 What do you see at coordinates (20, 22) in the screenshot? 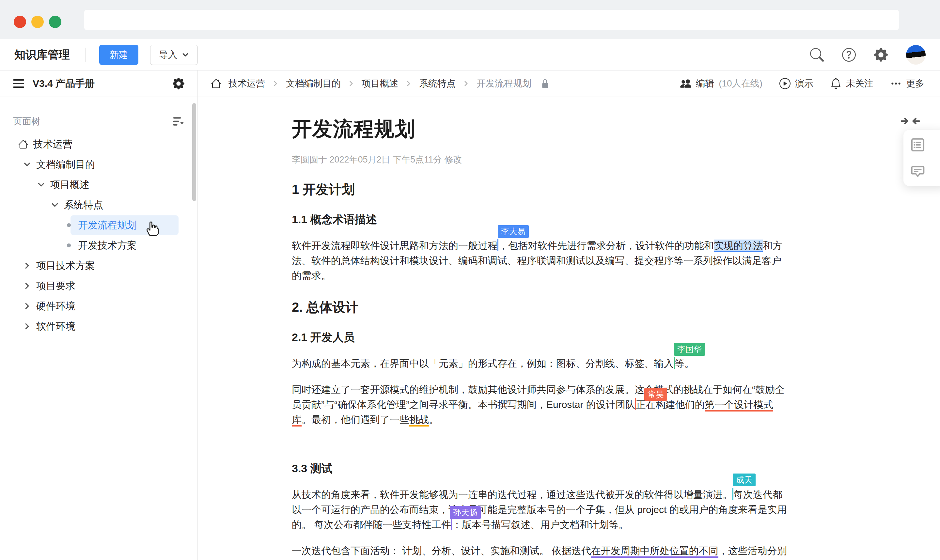
I see `close-window-button` at bounding box center [20, 22].